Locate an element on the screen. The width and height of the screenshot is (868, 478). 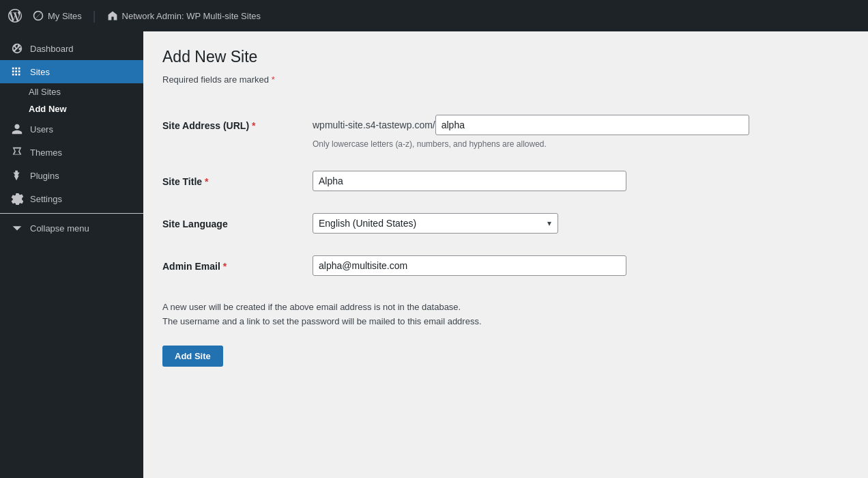
site-address-label: Site Address (URL) * is located at coordinates (237, 132).